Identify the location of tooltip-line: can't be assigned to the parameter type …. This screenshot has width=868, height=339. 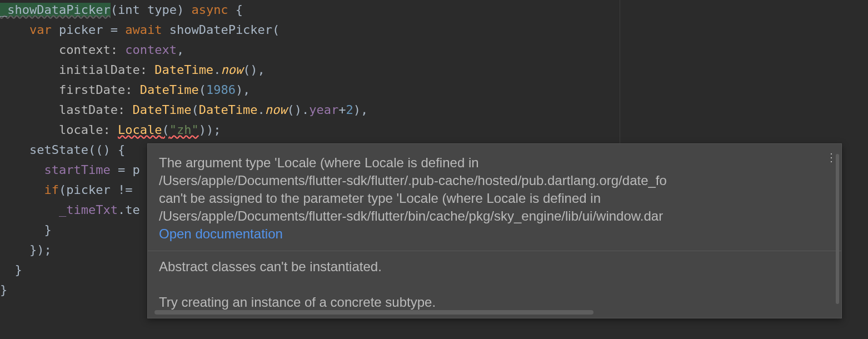
(481, 198).